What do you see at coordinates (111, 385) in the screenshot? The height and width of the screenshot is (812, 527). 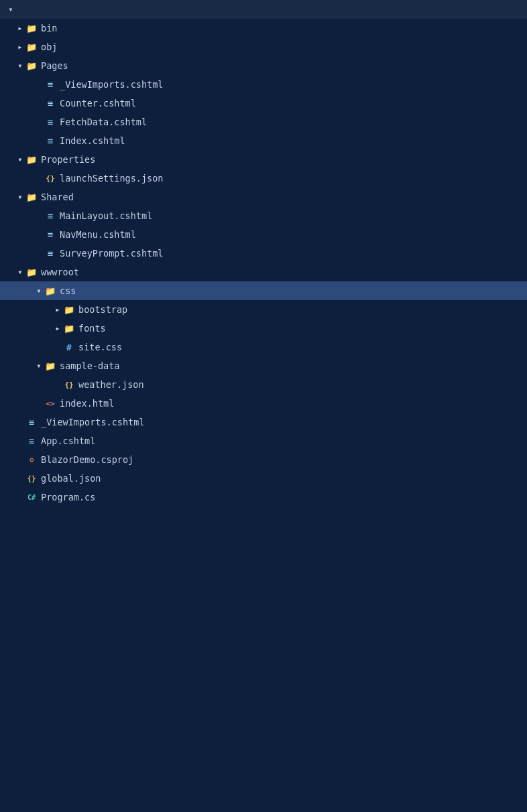 I see `item-label-weather-json: weather.json` at bounding box center [111, 385].